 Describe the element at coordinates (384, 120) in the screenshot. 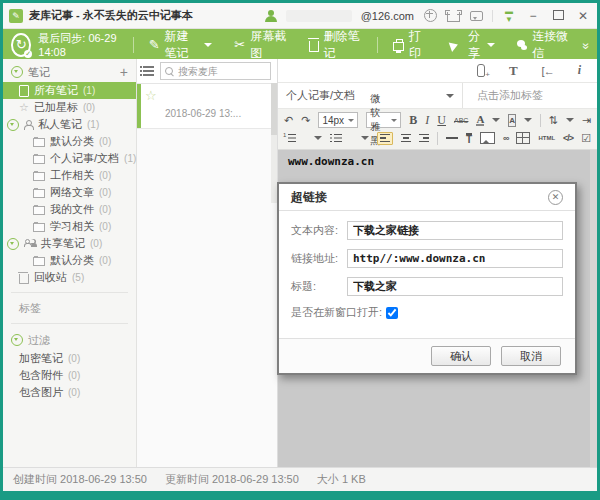

I see `font-family-dropdown: 微软雅黑` at that location.